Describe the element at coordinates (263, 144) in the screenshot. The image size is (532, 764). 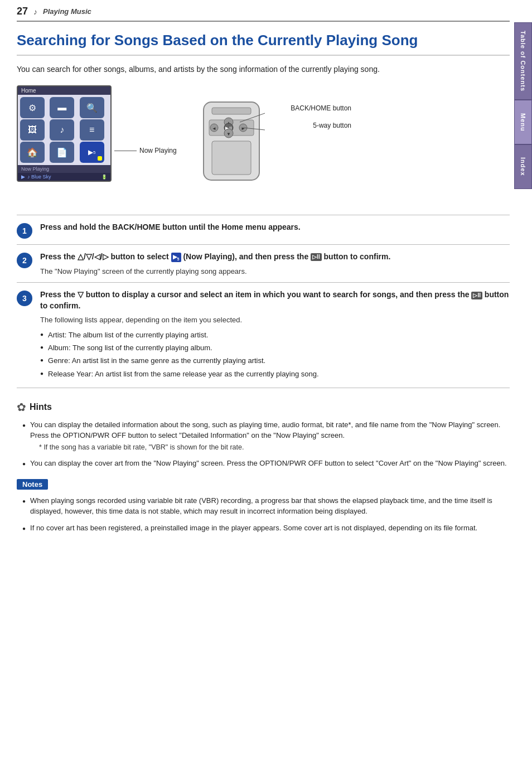
I see `diagram-area: Home ⚙ ▬ 🔍 🖼 ♪ ≡ 🏠 📄 ▶5 Now Playing` at that location.